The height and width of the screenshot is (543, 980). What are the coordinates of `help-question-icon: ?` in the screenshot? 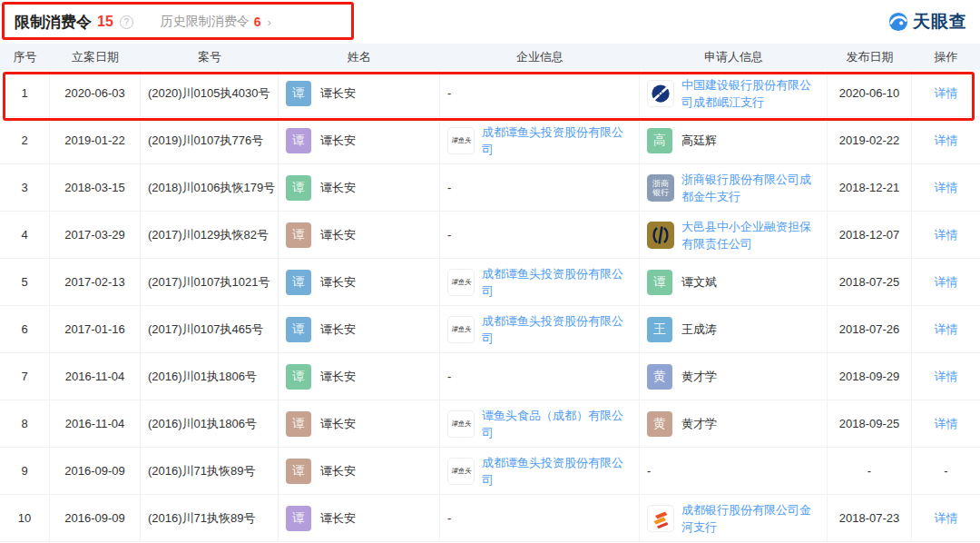 It's located at (127, 22).